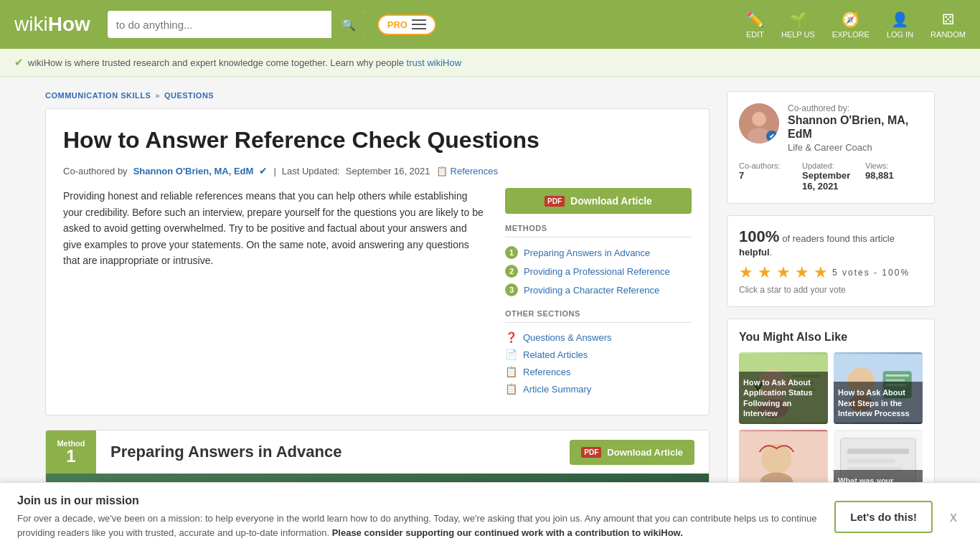 This screenshot has width=980, height=551. What do you see at coordinates (900, 19) in the screenshot?
I see `login-icon: 👤` at bounding box center [900, 19].